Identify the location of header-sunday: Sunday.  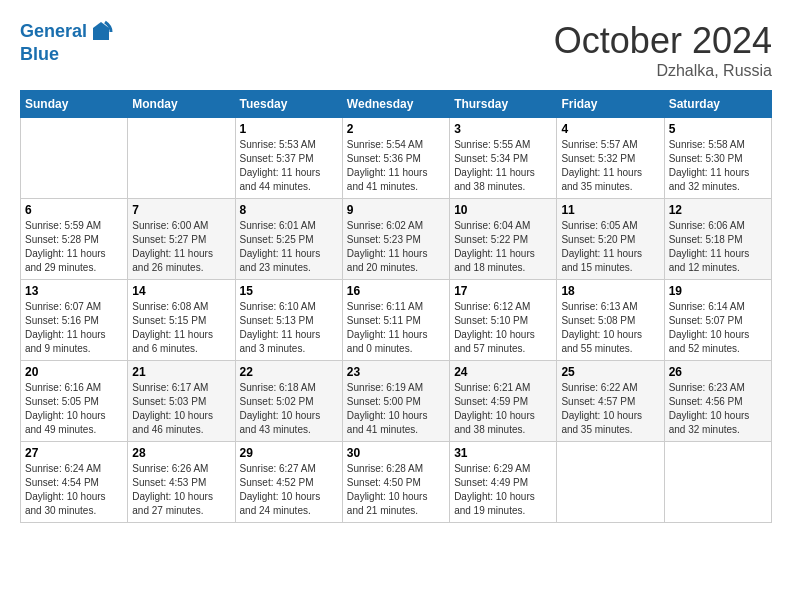
(74, 104).